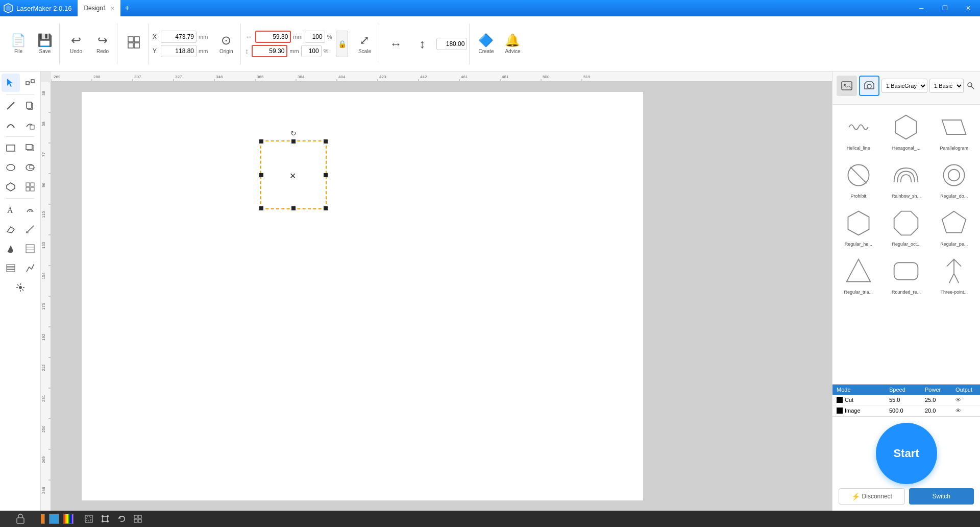 The image size is (980, 527). Describe the element at coordinates (847, 86) in the screenshot. I see `photo-gallery-tab` at that location.